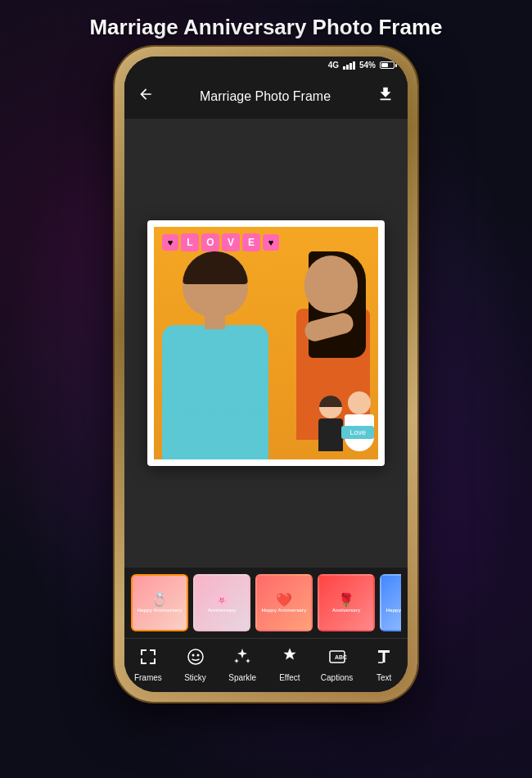 The width and height of the screenshot is (532, 778). I want to click on thumb-2-inner: 🌸 Anniversary, so click(222, 603).